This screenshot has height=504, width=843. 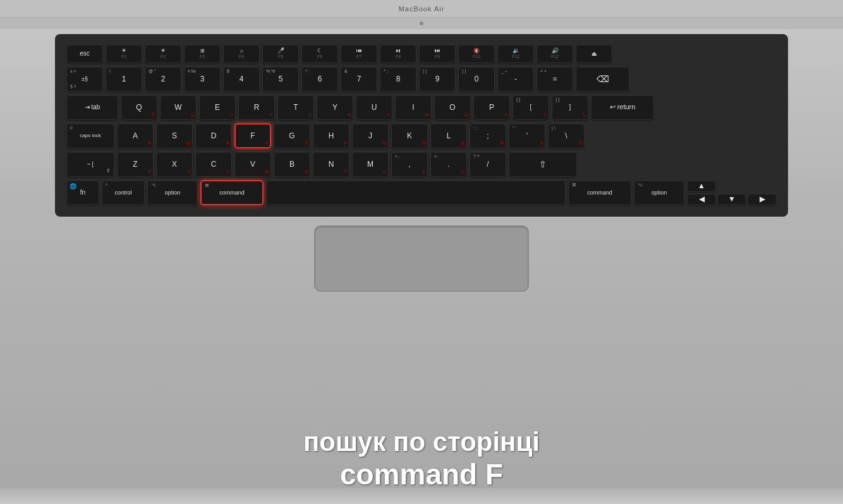 What do you see at coordinates (422, 9) in the screenshot?
I see `top-bar: MacBook Air` at bounding box center [422, 9].